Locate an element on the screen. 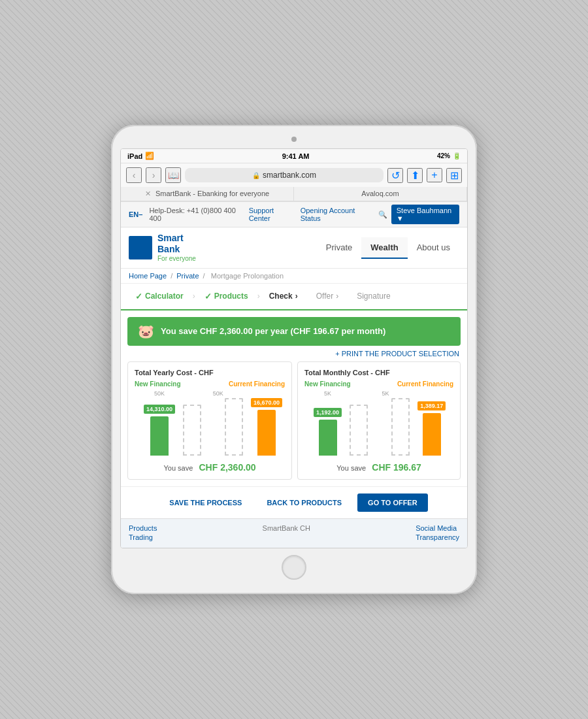 Image resolution: width=588 pixels, height=719 pixels. monthly-bar-new is located at coordinates (328, 438).